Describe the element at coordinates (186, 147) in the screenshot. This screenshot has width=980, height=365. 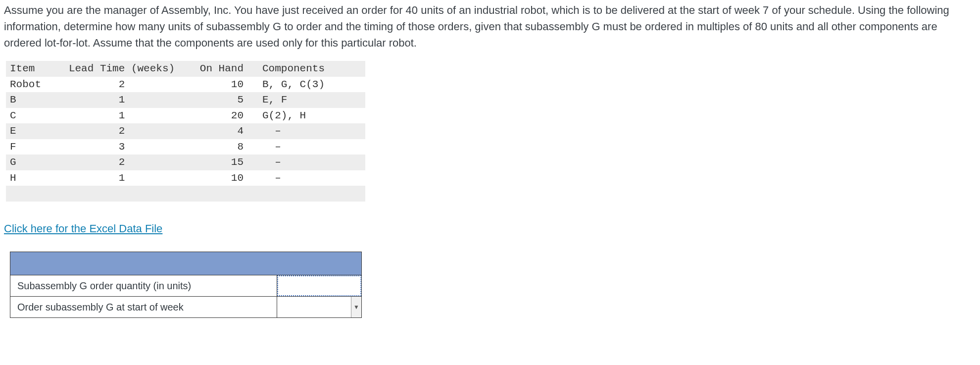
I see `table-row: F 3 8 –` at that location.